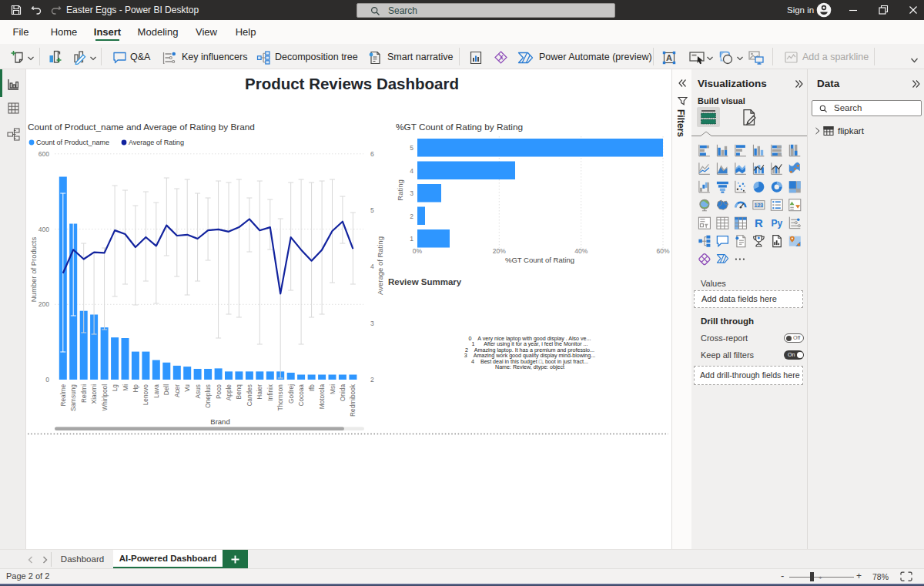  What do you see at coordinates (73, 397) in the screenshot?
I see `svg-text: Samsung` at bounding box center [73, 397].